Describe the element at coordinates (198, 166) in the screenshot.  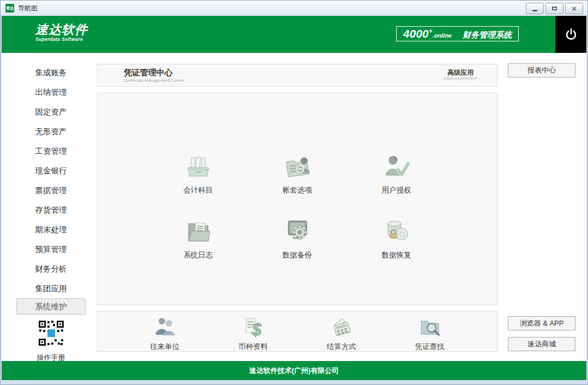
I see `ledger-icon` at that location.